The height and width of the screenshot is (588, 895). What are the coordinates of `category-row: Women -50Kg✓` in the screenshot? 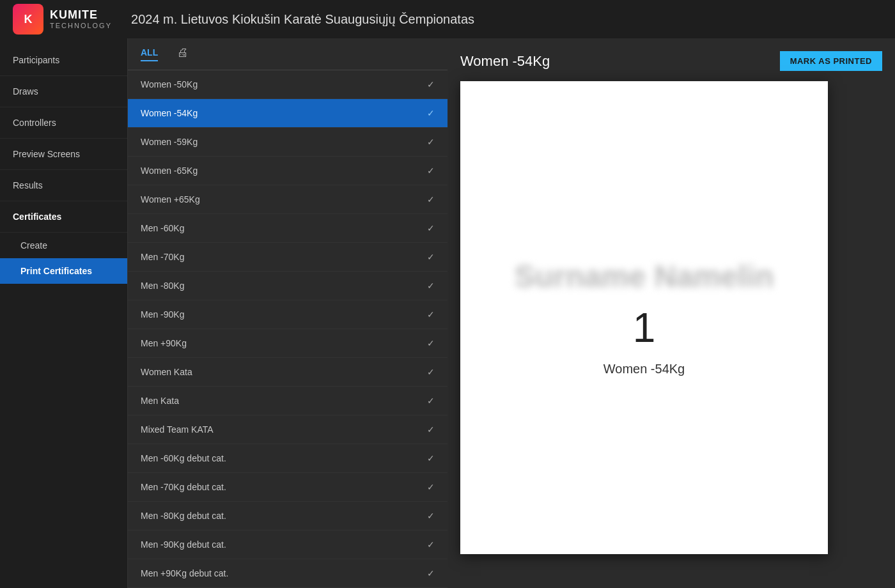 It's located at (288, 84).